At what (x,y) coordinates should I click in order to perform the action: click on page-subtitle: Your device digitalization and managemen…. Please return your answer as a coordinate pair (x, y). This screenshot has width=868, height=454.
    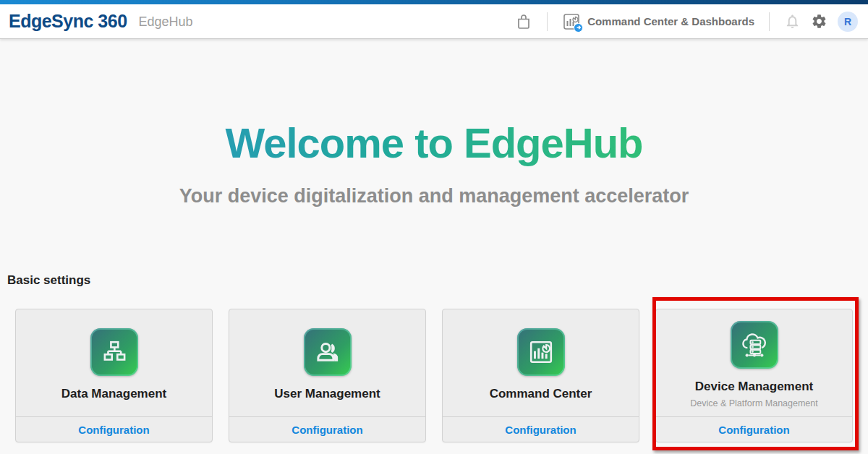
    Looking at the image, I should click on (434, 197).